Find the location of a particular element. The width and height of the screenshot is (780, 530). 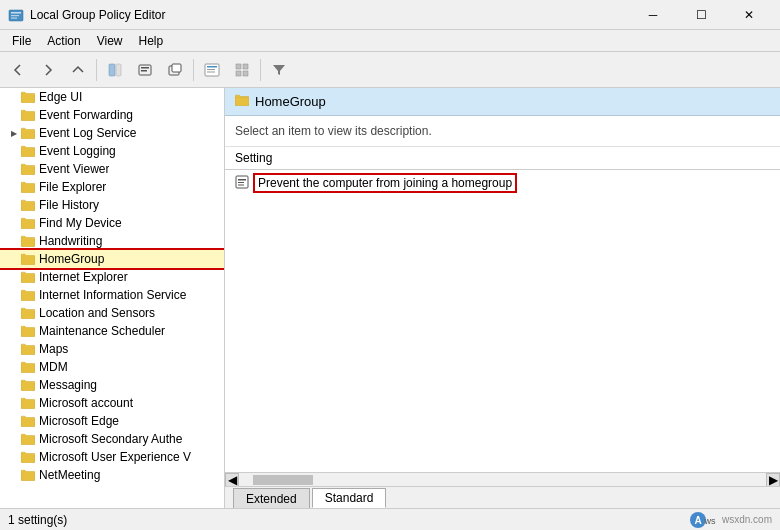

tree-item-label: Event Forwarding is located at coordinates (86, 115).